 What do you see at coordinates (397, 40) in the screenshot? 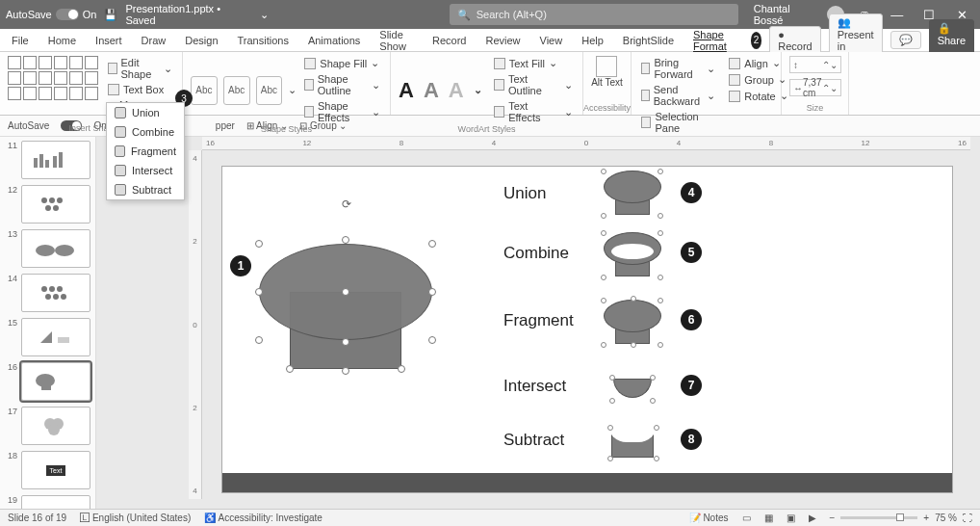
I see `tab-slideshow: Slide Show` at bounding box center [397, 40].